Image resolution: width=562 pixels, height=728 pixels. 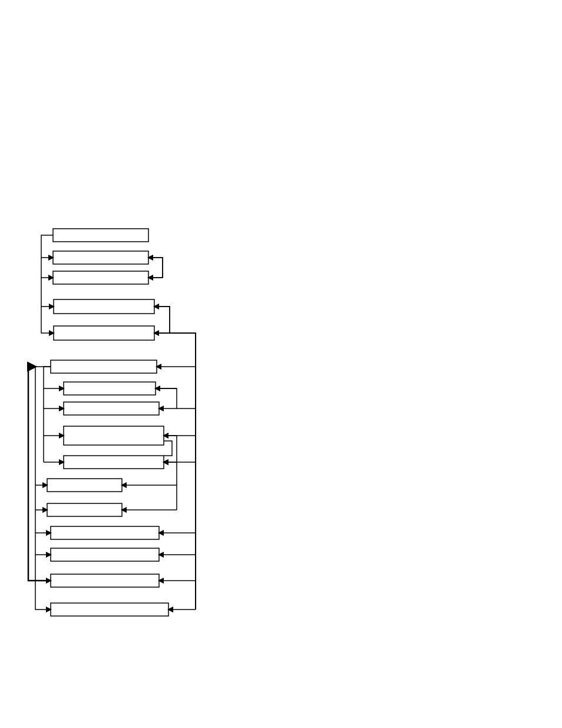 What do you see at coordinates (114, 436) in the screenshot?
I see `node-b9` at bounding box center [114, 436].